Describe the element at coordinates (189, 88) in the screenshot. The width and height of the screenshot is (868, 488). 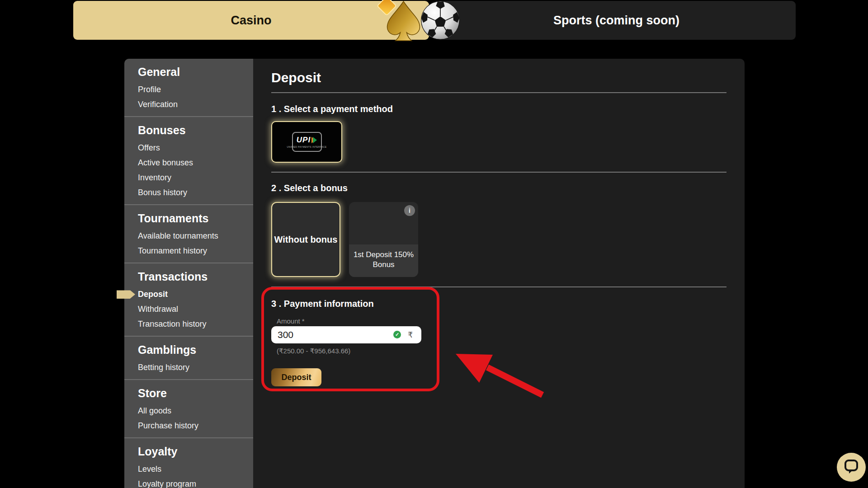
I see `sidebar-section-general: GeneralProfileVerification` at that location.